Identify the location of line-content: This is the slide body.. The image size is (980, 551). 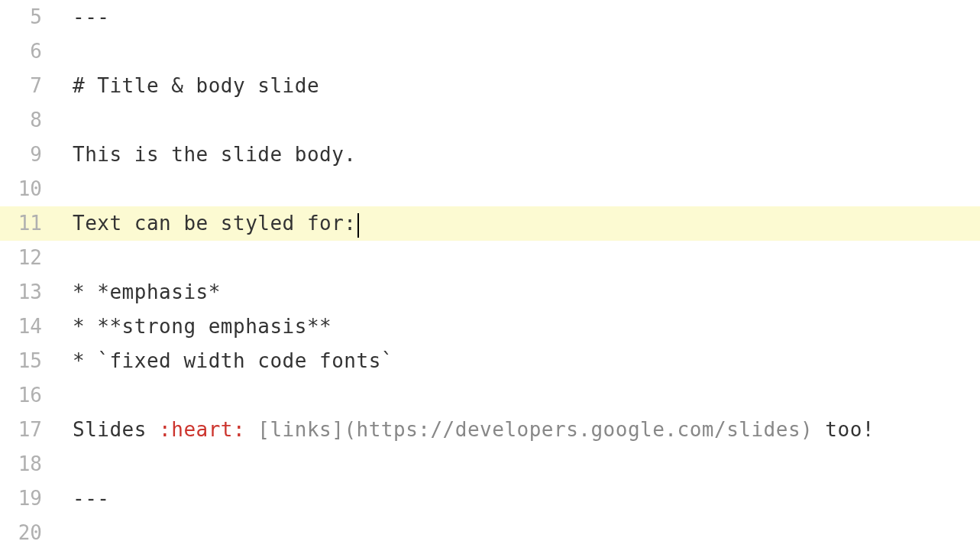
(519, 154).